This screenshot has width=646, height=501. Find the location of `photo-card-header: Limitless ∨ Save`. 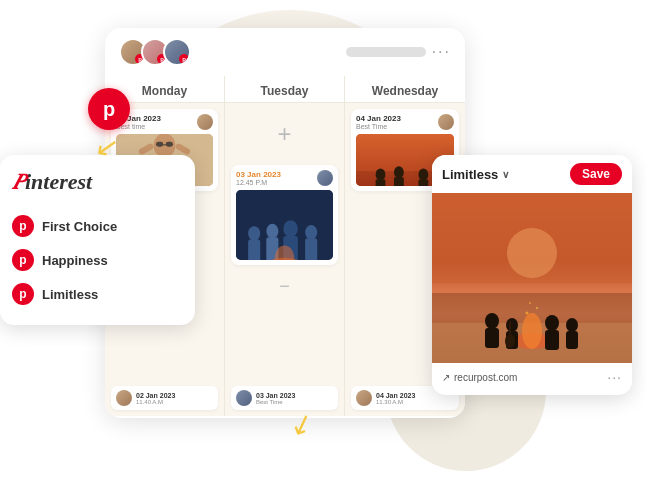

photo-card-header: Limitless ∨ Save is located at coordinates (532, 174).